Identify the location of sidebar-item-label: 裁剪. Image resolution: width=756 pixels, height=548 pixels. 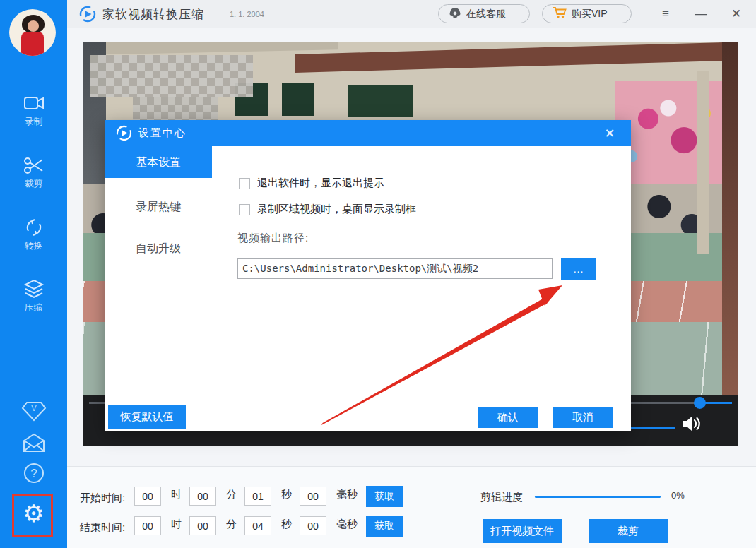
(34, 184).